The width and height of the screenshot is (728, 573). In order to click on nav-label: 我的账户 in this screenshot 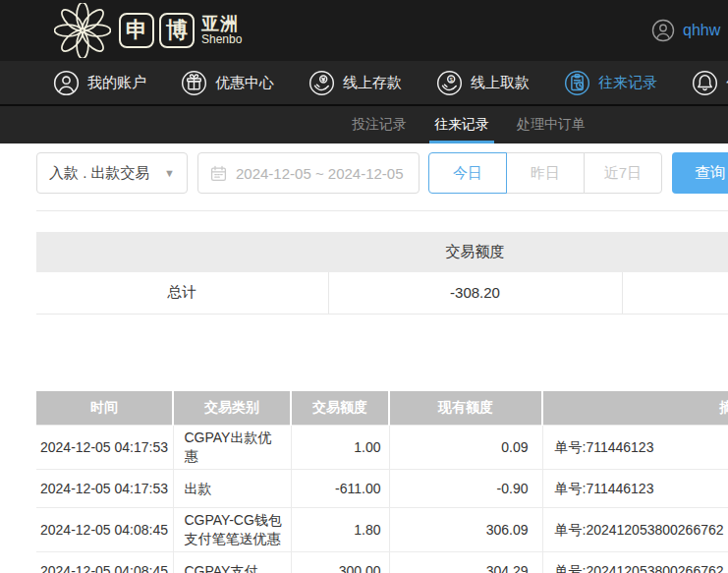, I will do `click(117, 83)`.